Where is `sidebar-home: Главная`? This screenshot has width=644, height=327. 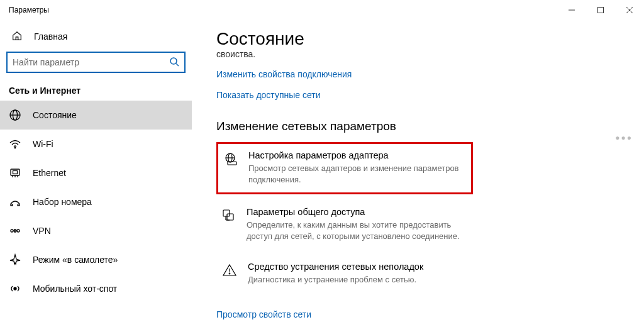
sidebar-home: Главная is located at coordinates (96, 36).